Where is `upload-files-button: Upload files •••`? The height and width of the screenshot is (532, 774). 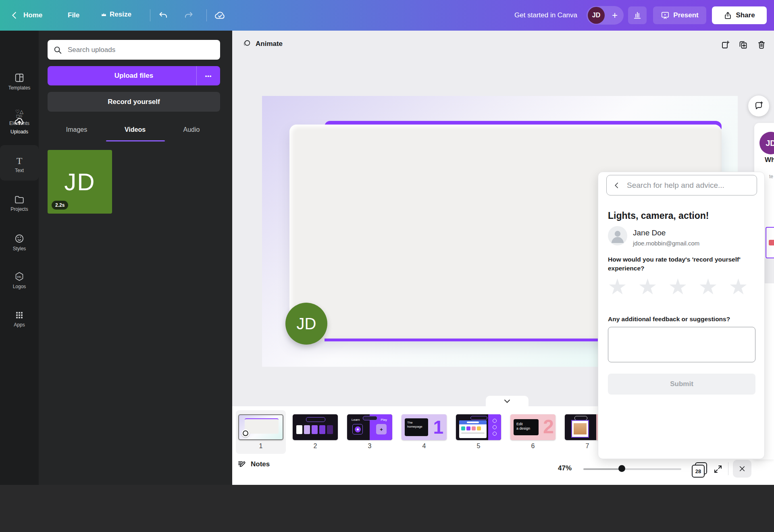
upload-files-button: Upload files ••• is located at coordinates (134, 76).